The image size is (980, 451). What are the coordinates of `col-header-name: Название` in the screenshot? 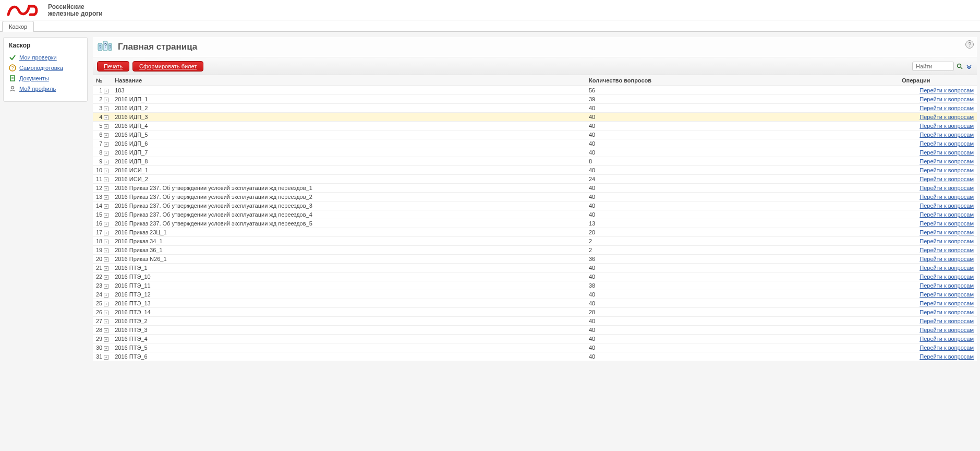 It's located at (348, 80).